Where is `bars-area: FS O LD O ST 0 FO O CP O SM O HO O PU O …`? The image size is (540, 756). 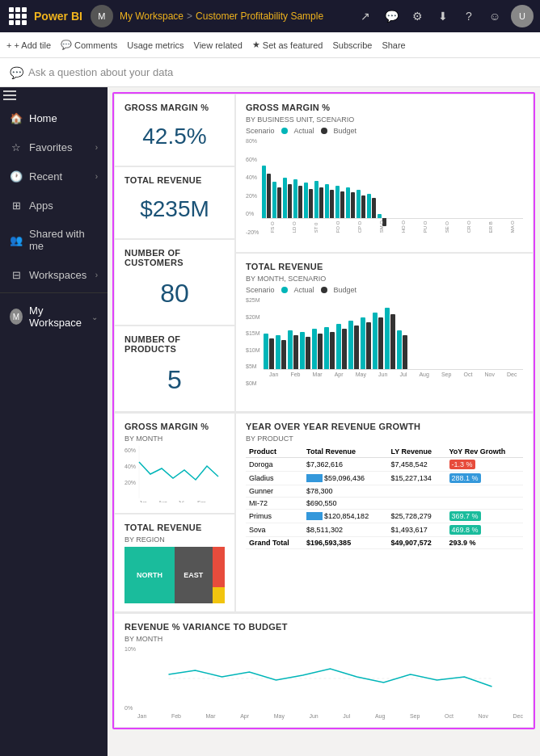 bars-area: FS O LD O ST 0 FO O CP O SM O HO O PU O … is located at coordinates (393, 187).